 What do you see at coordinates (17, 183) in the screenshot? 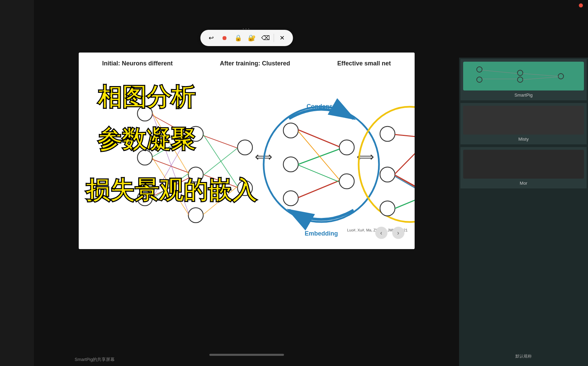
I see `left-sidebar` at bounding box center [17, 183].